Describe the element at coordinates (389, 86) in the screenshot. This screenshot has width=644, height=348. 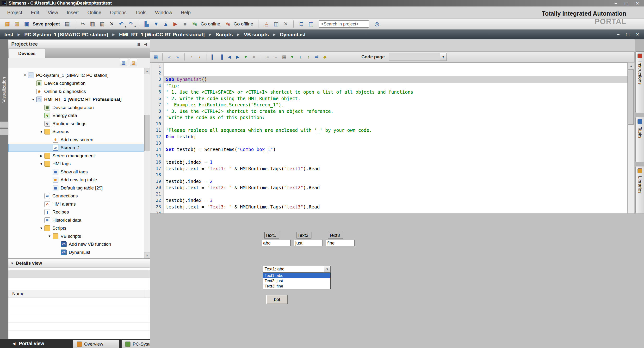
I see `code-line-4: 4'Tip:` at that location.